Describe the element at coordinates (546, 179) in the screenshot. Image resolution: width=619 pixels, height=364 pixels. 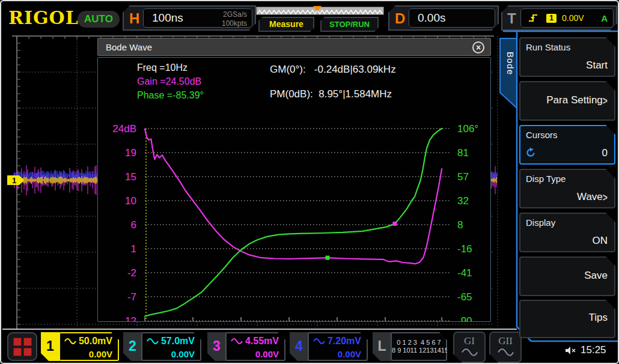
I see `menu-label: Disp Type` at that location.